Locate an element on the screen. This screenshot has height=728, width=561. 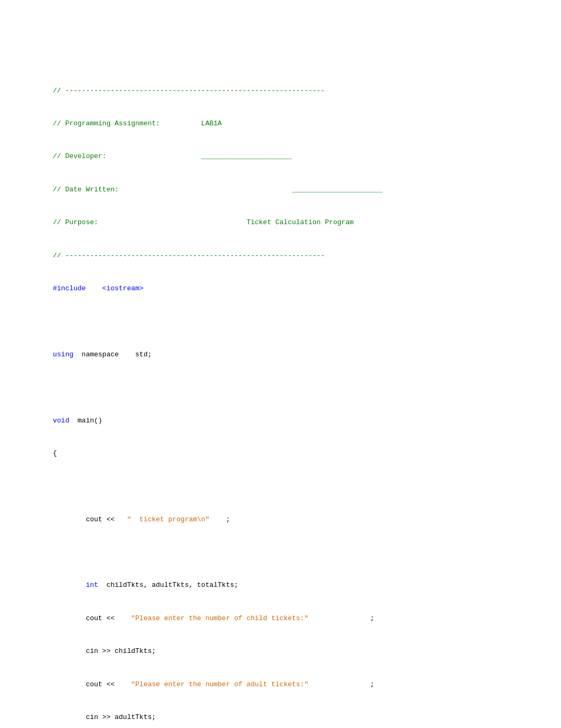
comment: // Purpose: Ticket Calculation Program is located at coordinates (203, 222).